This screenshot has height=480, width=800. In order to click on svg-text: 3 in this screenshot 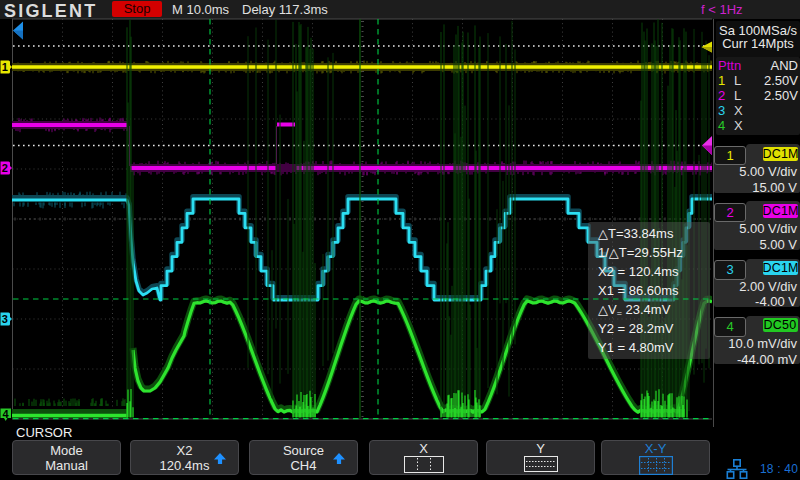, I will do `click(5, 319)`.